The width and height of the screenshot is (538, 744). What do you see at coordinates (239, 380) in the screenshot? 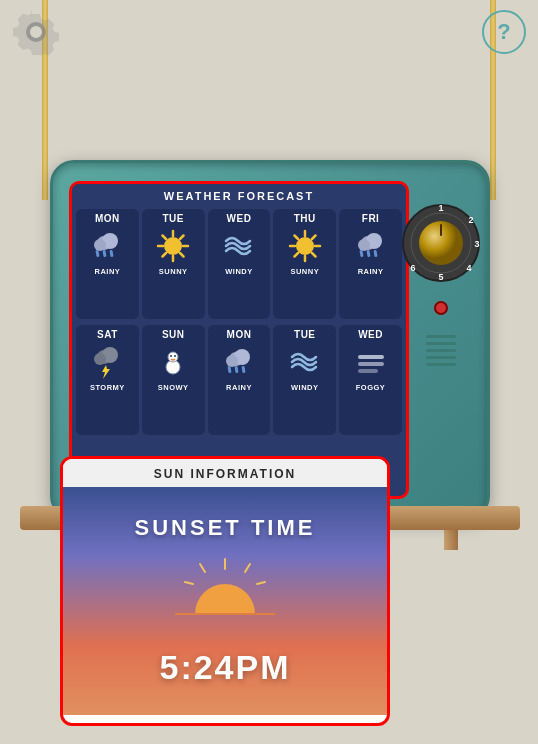
I see `weather-grid-row2: SAT STORMY SUN` at bounding box center [239, 380].